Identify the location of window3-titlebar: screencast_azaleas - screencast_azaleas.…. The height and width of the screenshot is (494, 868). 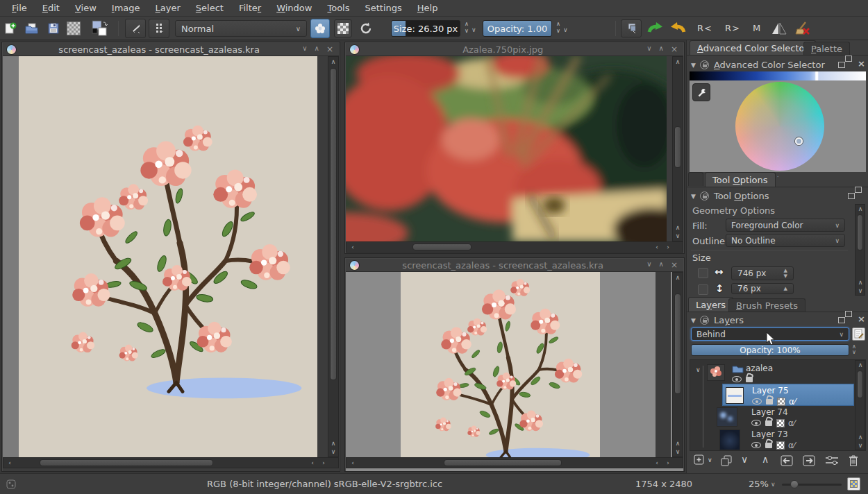
(515, 265).